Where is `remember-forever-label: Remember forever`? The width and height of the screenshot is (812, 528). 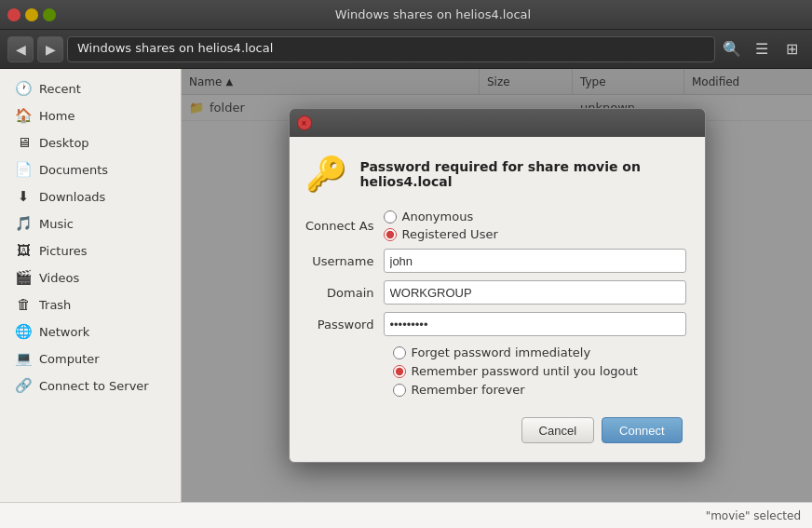 remember-forever-label: Remember forever is located at coordinates (468, 389).